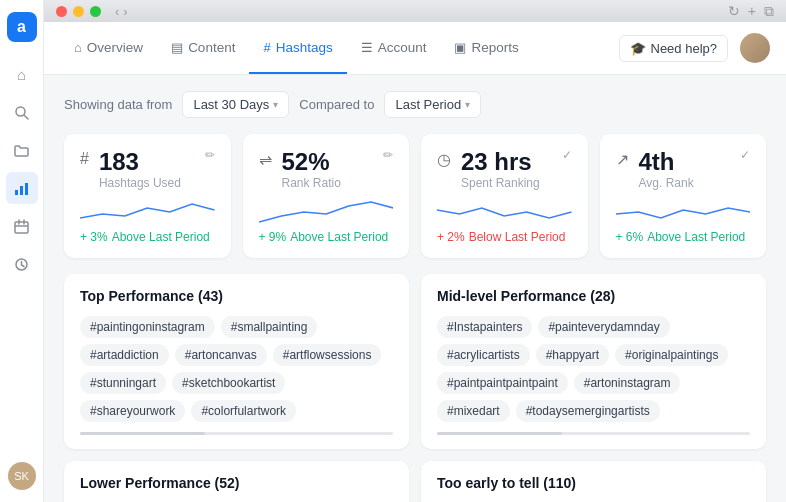 Image resolution: width=786 pixels, height=502 pixels. I want to click on section-title-early: Too early to tell (110), so click(594, 483).